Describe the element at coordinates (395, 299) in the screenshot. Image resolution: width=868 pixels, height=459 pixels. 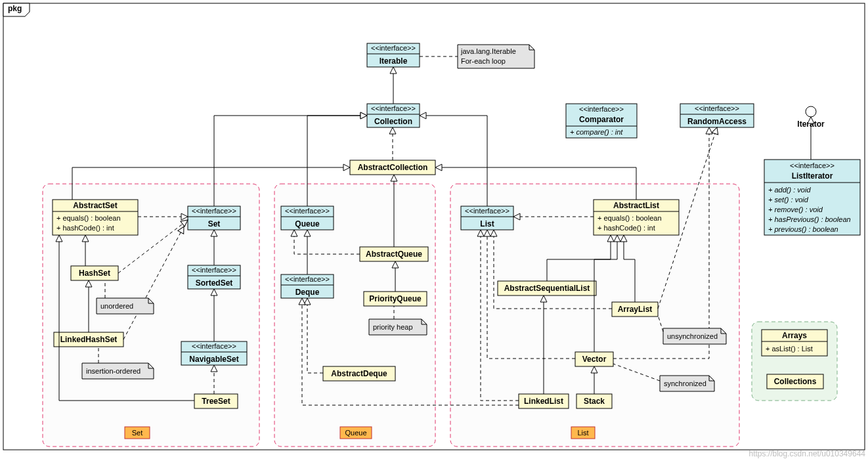
I see `svg-text: PriorityQueue` at that location.